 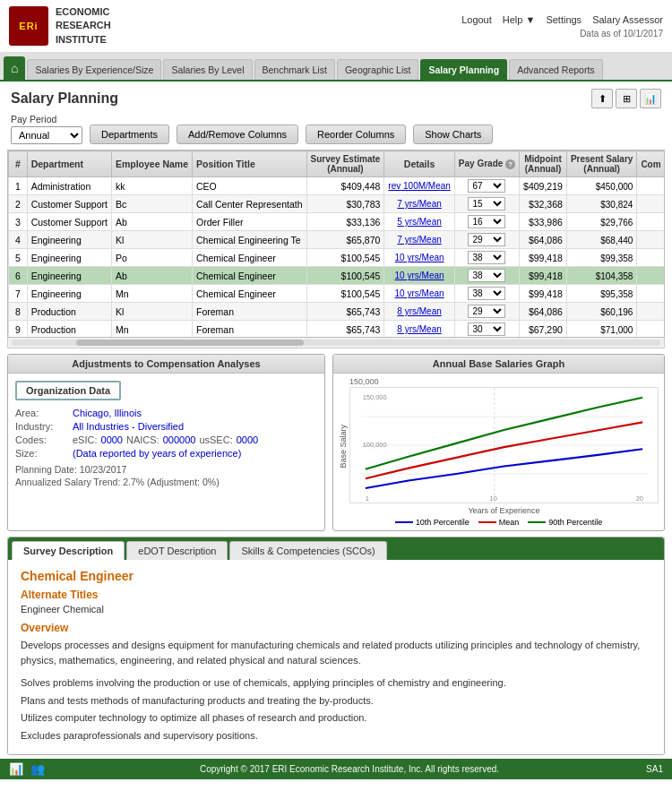 I want to click on cell-details: rev 100M/Mean, so click(x=419, y=186).